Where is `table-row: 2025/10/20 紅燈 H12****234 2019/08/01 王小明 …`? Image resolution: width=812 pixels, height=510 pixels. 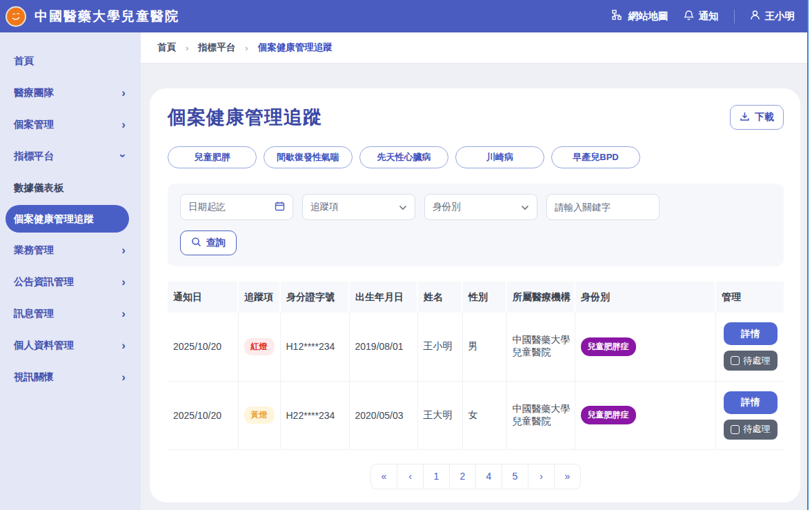 table-row: 2025/10/20 紅燈 H12****234 2019/08/01 王小明 … is located at coordinates (476, 346).